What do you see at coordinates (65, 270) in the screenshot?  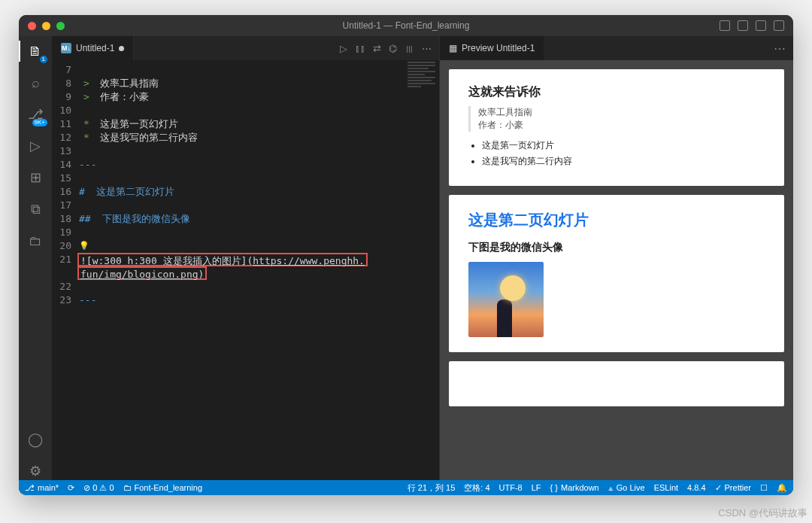 I see `line-numbers: 7891011121314151617181920212223` at bounding box center [65, 270].